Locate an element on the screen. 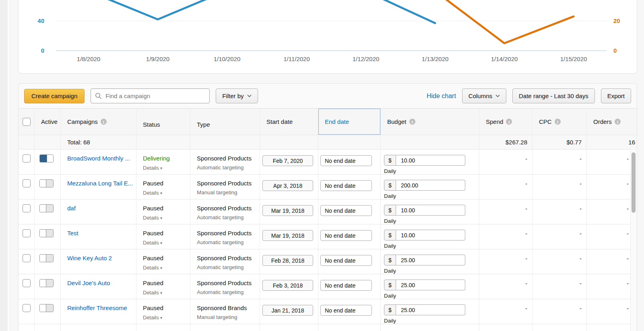 This screenshot has width=644, height=331. campaign-link: Devil Joe's Auto is located at coordinates (89, 283).